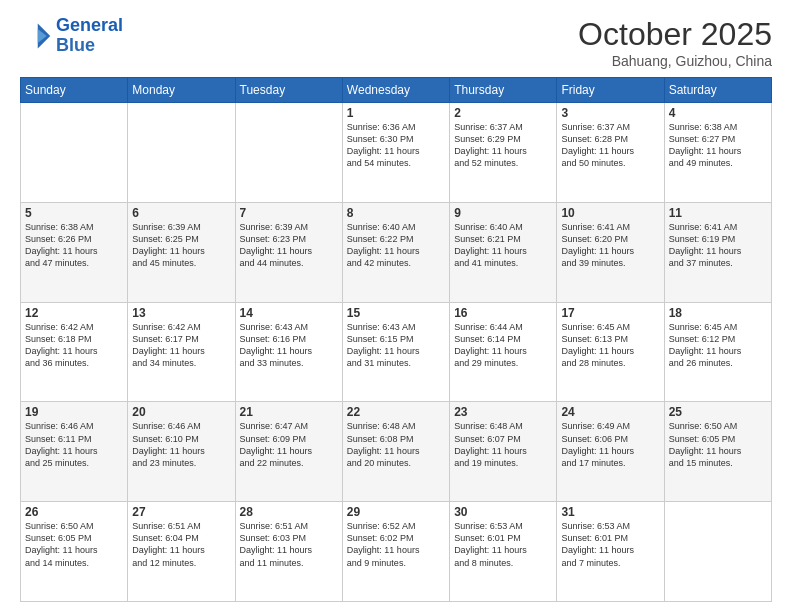 This screenshot has height=612, width=792. Describe the element at coordinates (610, 113) in the screenshot. I see `day-number: 3` at that location.